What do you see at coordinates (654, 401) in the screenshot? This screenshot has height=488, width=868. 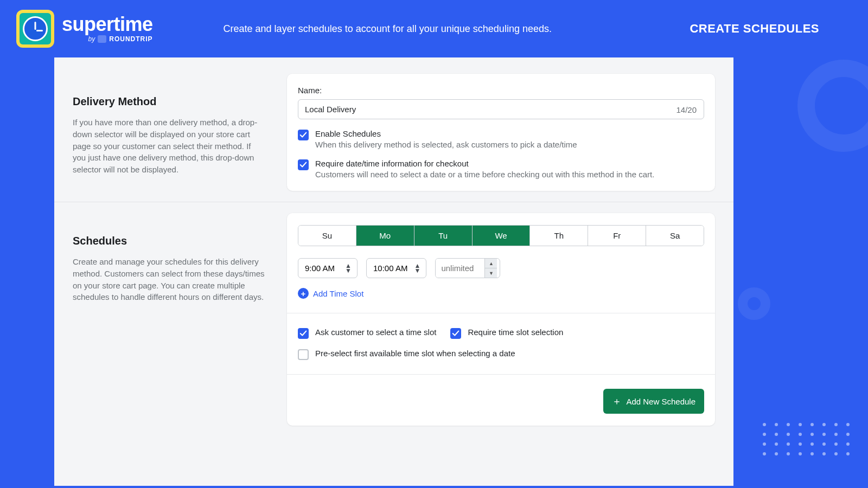 I see `add-new-schedule-button: ＋ Add New Schedule` at bounding box center [654, 401].